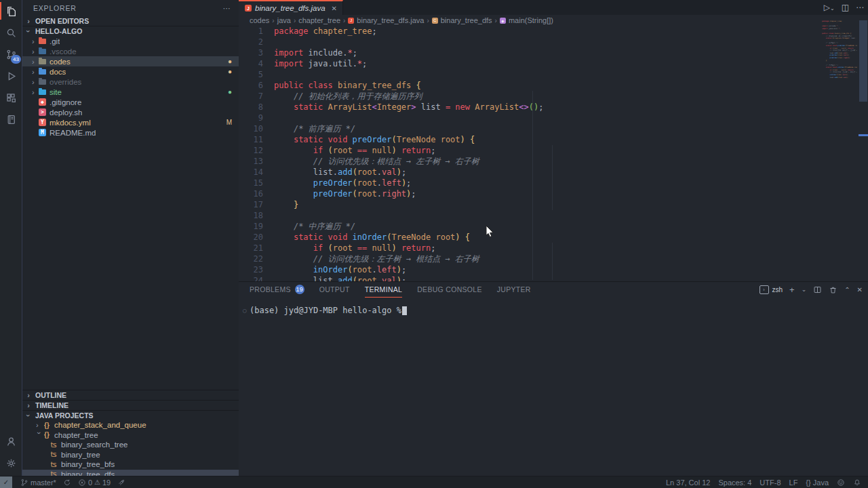 Image resolution: width=868 pixels, height=488 pixels. I want to click on indentation: Spaces: 4, so click(735, 483).